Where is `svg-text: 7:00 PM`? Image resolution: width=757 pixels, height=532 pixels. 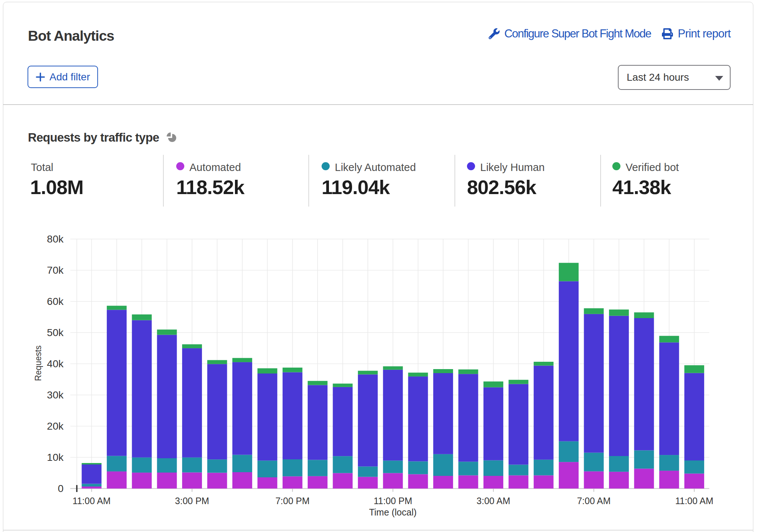 svg-text: 7:00 PM is located at coordinates (292, 501).